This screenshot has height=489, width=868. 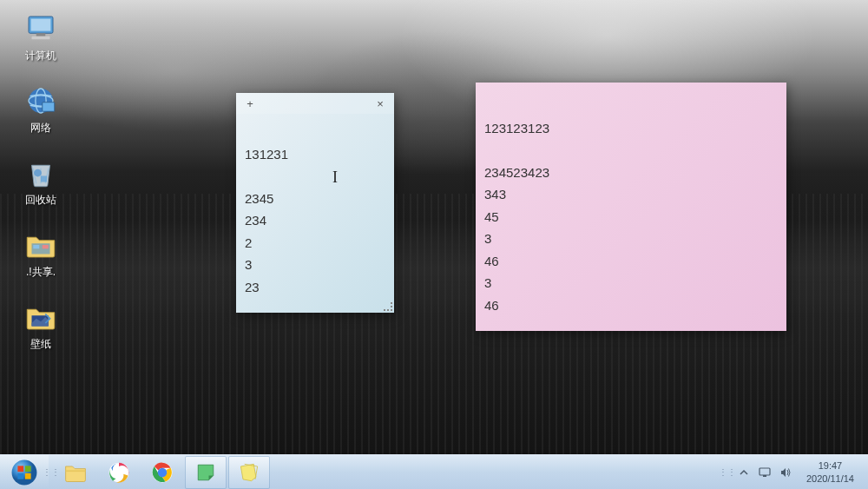 I want to click on network-icon, so click(x=41, y=101).